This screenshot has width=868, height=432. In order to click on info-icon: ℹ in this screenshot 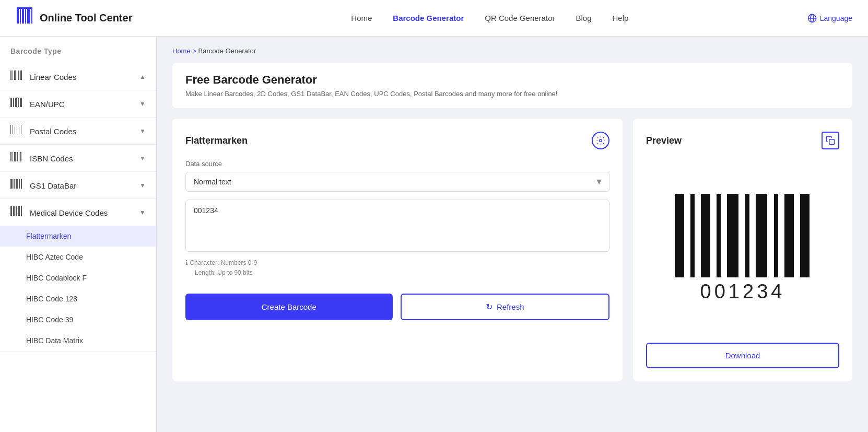, I will do `click(187, 263)`.